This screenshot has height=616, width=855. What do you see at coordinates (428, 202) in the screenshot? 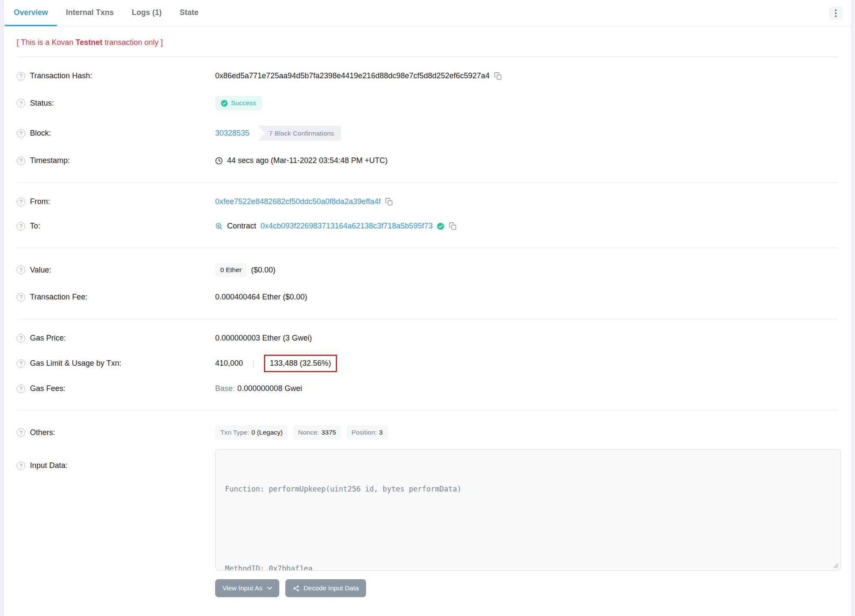
I see `row-from: ? From: 0xfee7522e8482682cf50ddc50a0f8da…` at bounding box center [428, 202].